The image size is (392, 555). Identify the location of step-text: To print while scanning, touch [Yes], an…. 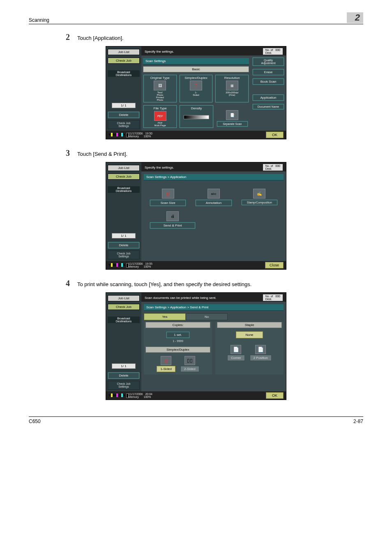
(220, 284).